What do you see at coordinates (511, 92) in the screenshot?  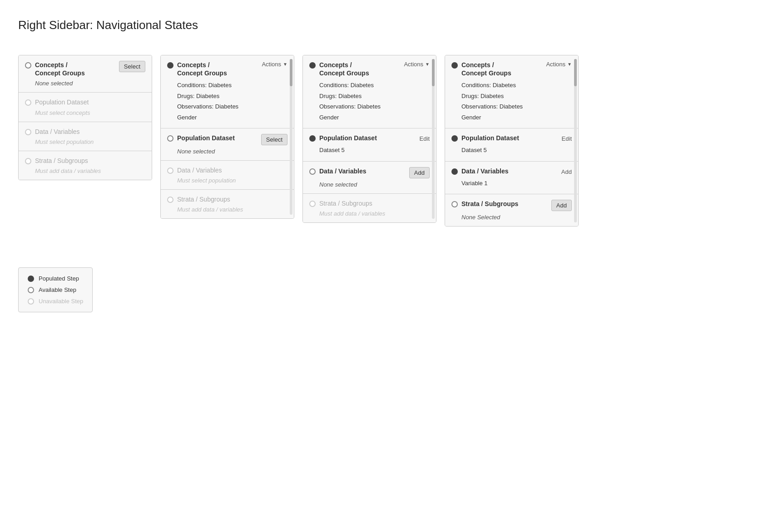 I see `section-s4-concepts: Concepts /Concept GroupsActions▼Conditio…` at bounding box center [511, 92].